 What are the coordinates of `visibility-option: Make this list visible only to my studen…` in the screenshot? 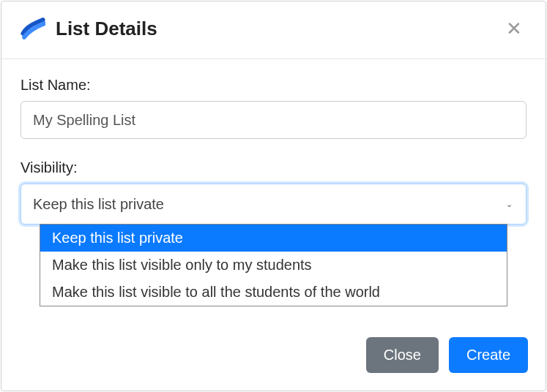 It's located at (274, 265).